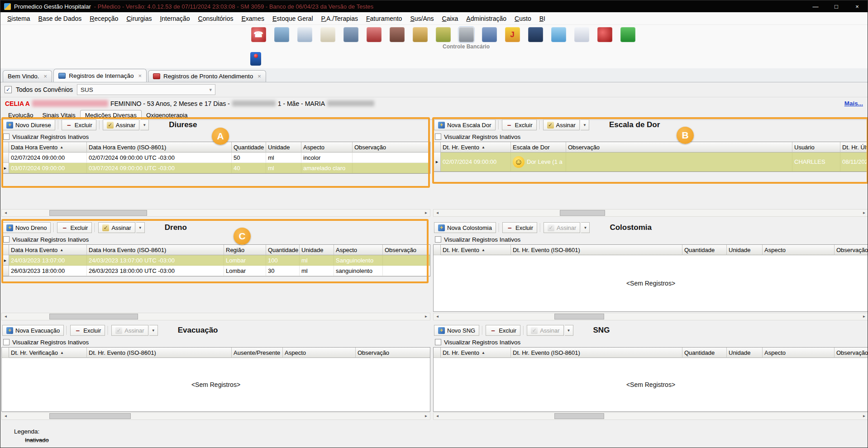  What do you see at coordinates (159, 353) in the screenshot?
I see `column-header: Dt. Hr. Evento (ISO-8601)` at bounding box center [159, 353].